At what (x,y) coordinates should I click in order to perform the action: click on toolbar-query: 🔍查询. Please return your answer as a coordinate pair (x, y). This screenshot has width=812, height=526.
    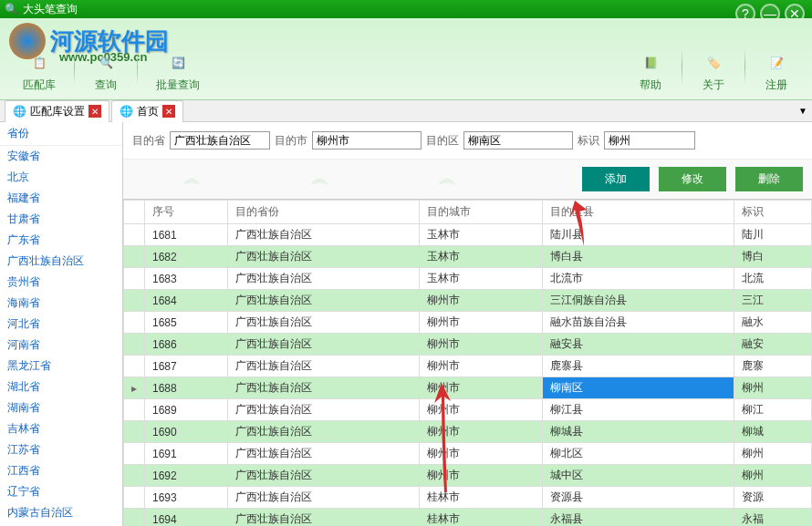
    Looking at the image, I should click on (106, 71).